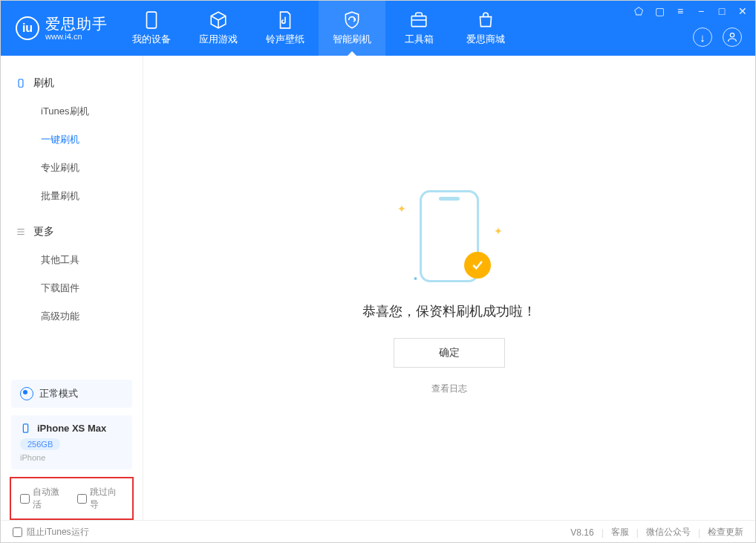  Describe the element at coordinates (486, 28) in the screenshot. I see `tab-store: 爱思商城` at that location.